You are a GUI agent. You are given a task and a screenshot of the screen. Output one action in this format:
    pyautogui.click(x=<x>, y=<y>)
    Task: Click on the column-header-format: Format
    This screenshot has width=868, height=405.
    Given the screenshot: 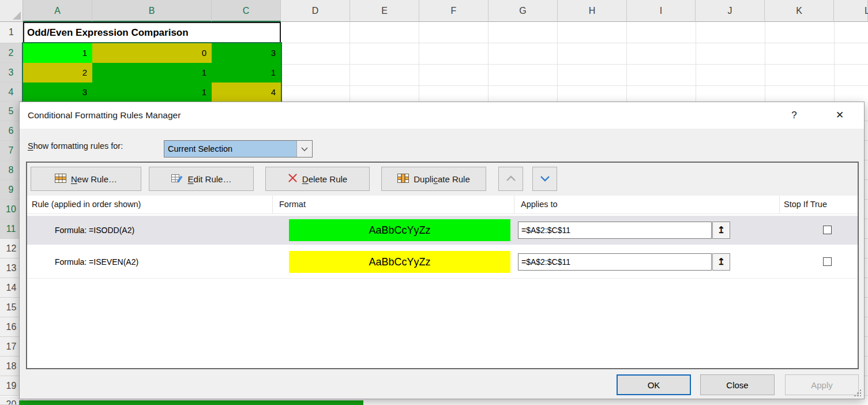 What is the action you would take?
    pyautogui.click(x=292, y=204)
    